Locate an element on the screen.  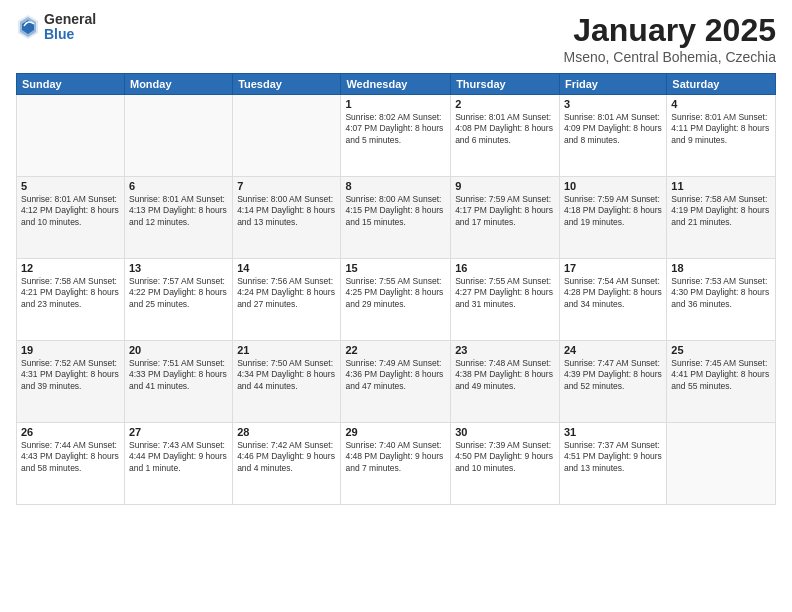
table-row: 16Sunrise: 7:55 AM Sunset: 4:27 PM Dayli… is located at coordinates (506, 300).